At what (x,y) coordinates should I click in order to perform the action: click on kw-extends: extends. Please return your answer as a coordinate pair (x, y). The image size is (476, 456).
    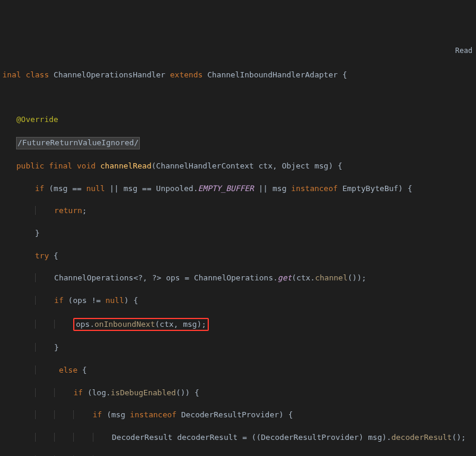
    Looking at the image, I should click on (187, 75).